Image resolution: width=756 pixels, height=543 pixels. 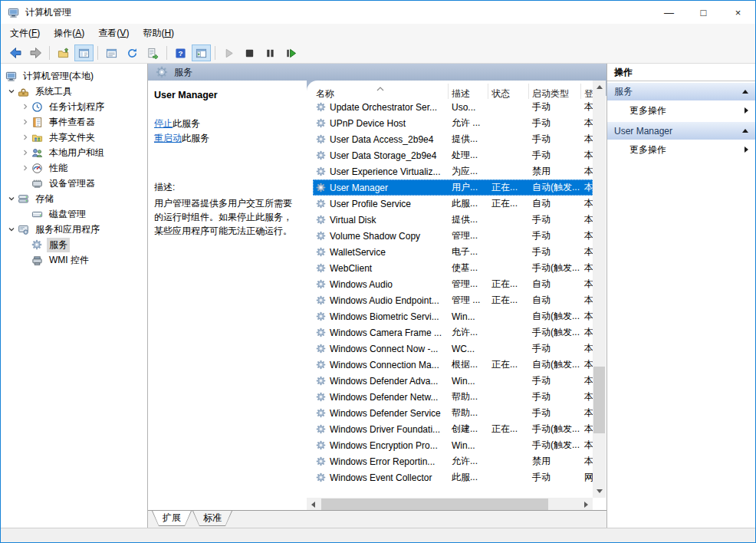 I want to click on vertical-scrollbar, so click(x=600, y=289).